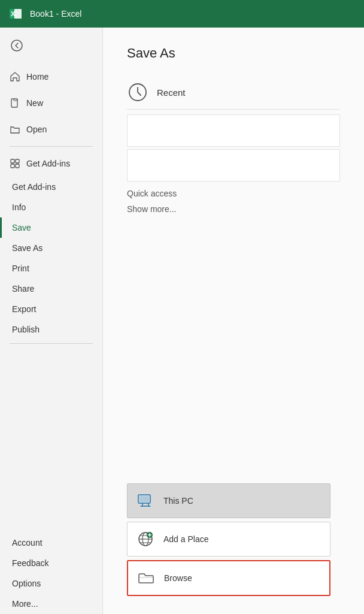 Image resolution: width=364 pixels, height=614 pixels. What do you see at coordinates (37, 77) in the screenshot?
I see `sidebar-home-label: Home` at bounding box center [37, 77].